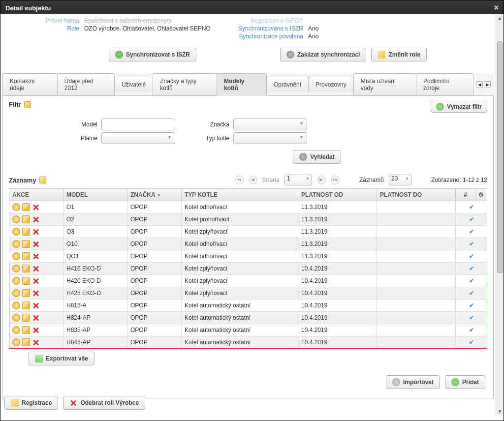 This screenshot has width=504, height=421. Describe the element at coordinates (385, 85) in the screenshot. I see `tab-m-sta-u-v-n-vody: Místa užívání vody` at that location.